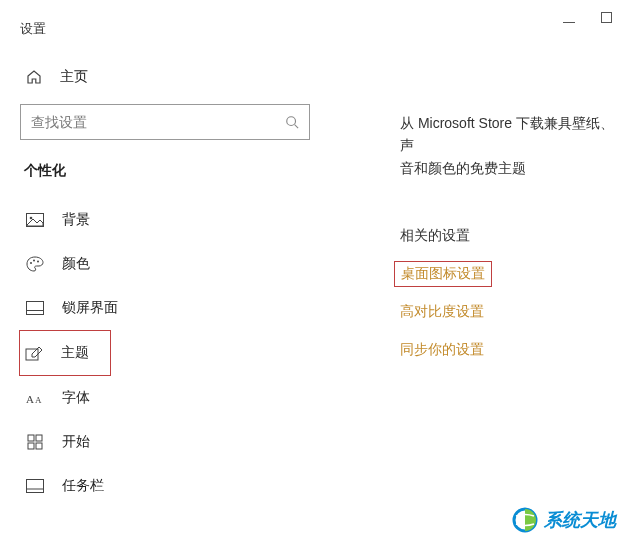 The height and width of the screenshot is (543, 630). I want to click on lockscreen-icon, so click(35, 308).